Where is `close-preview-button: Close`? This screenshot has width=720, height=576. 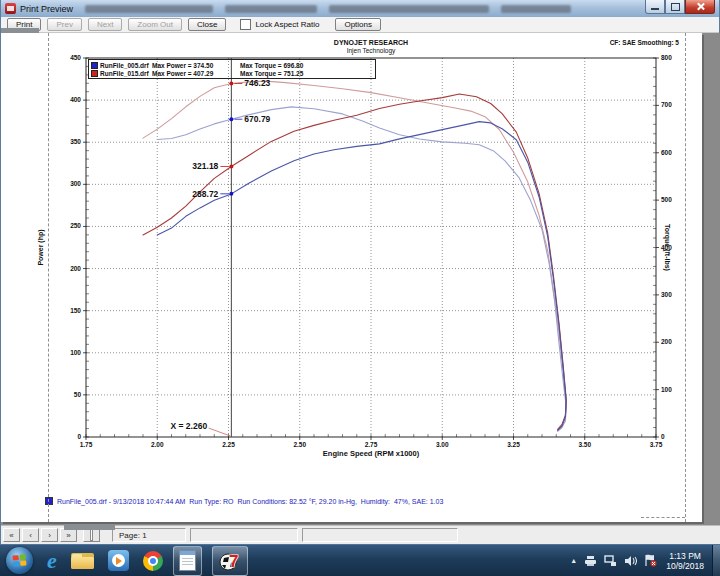 close-preview-button: Close is located at coordinates (207, 24).